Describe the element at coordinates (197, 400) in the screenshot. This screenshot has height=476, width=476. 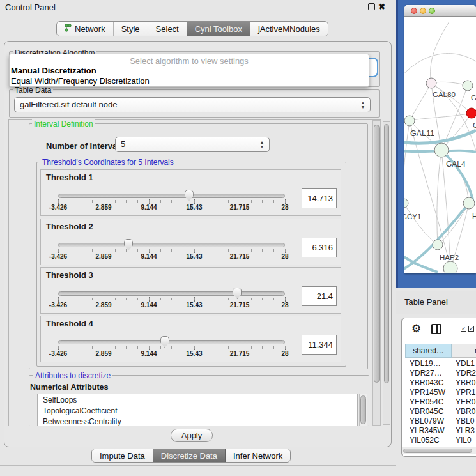
I see `list-item: SelfLoops` at that location.